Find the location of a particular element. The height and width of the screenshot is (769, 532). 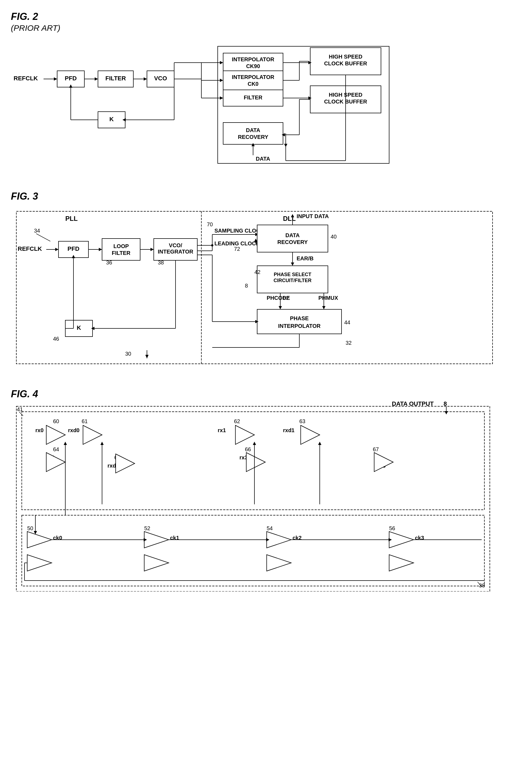

fig4-n62: 62 is located at coordinates (237, 421).